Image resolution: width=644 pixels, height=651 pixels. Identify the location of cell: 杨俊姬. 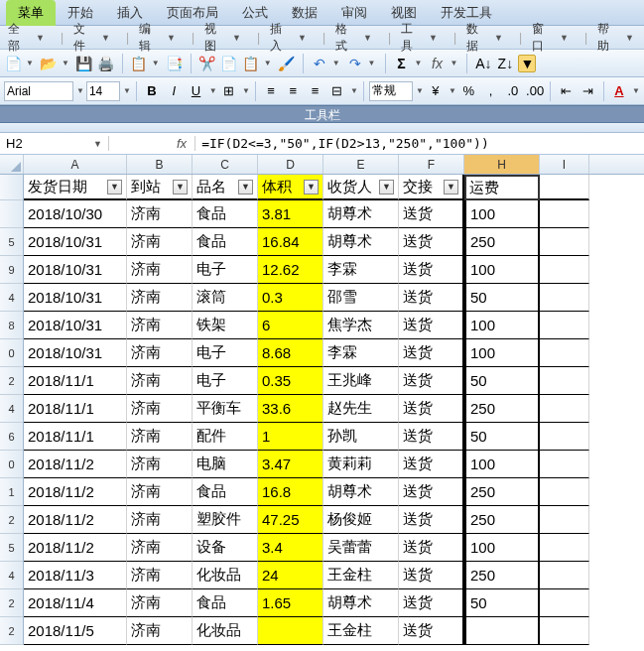
(361, 520).